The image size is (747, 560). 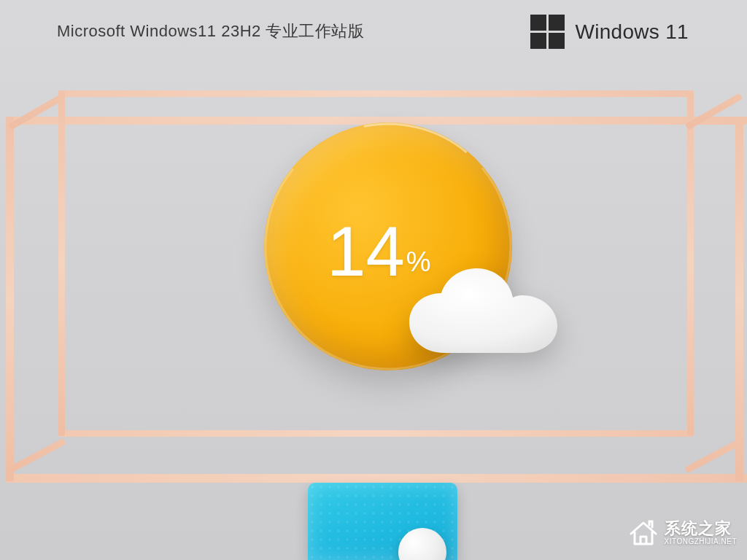 I want to click on windows-logo: Windows 11, so click(x=610, y=32).